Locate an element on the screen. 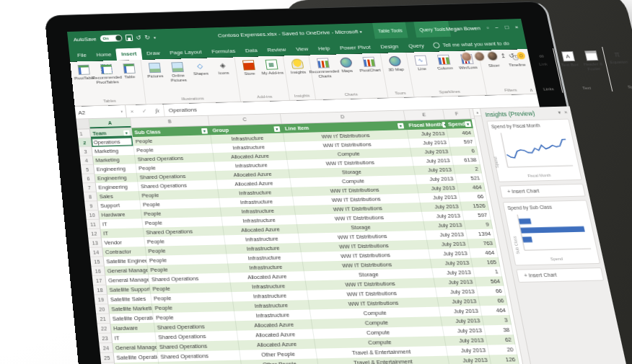 The height and width of the screenshot is (364, 632). row-number: 5 is located at coordinates (88, 170).